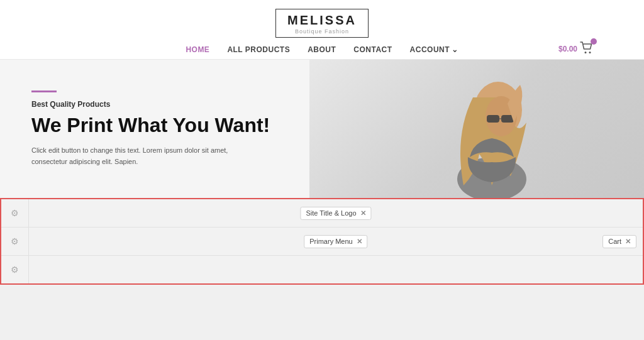  Describe the element at coordinates (15, 270) in the screenshot. I see `widget-gear-3: ⚙` at that location.